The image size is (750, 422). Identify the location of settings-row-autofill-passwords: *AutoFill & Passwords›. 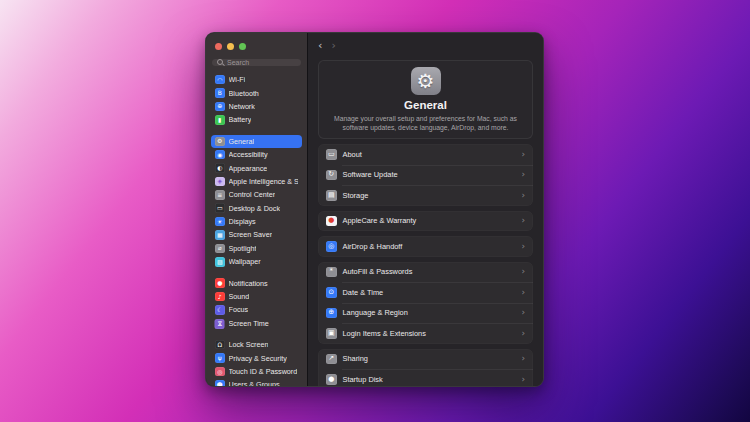
(426, 272).